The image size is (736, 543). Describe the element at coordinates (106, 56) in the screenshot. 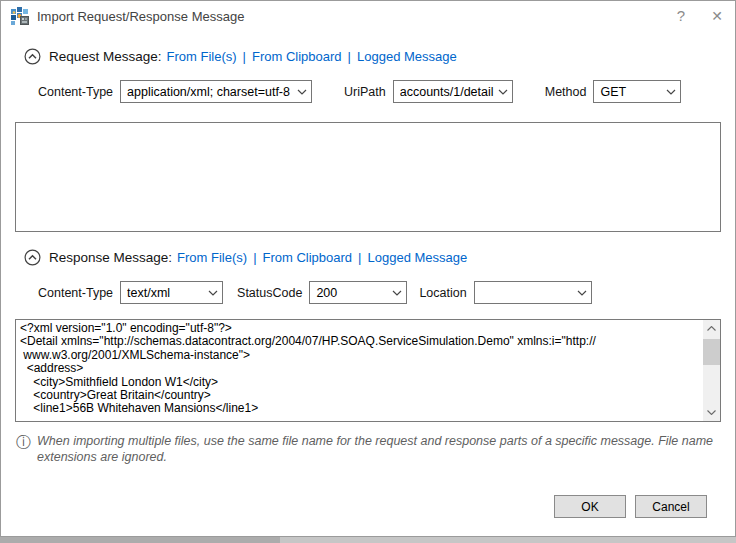

I see `request-section-title: Request Message:` at that location.